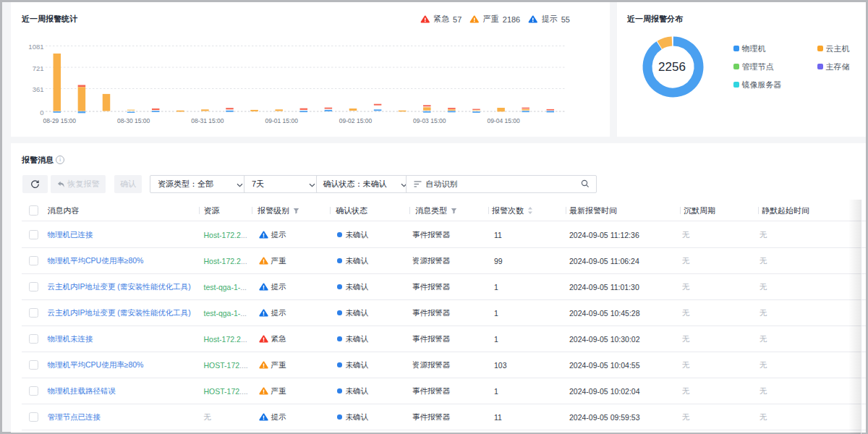 This screenshot has width=868, height=434. I want to click on svg-text: 361, so click(38, 90).